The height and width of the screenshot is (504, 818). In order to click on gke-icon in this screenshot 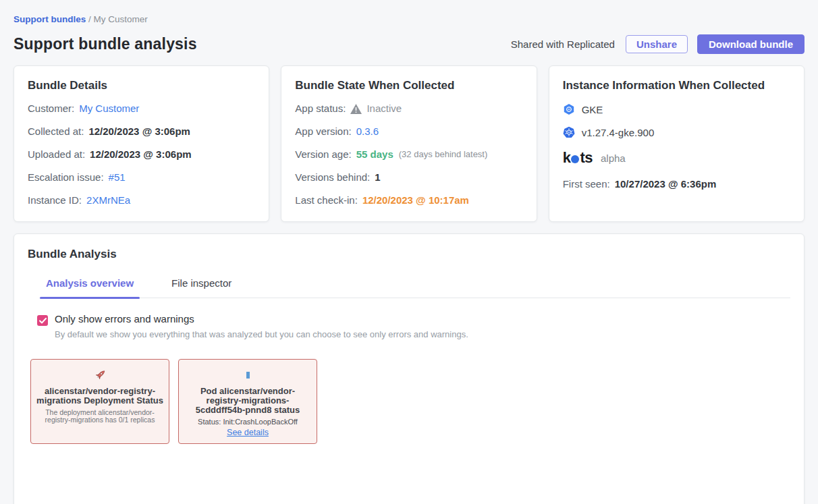, I will do `click(569, 109)`.